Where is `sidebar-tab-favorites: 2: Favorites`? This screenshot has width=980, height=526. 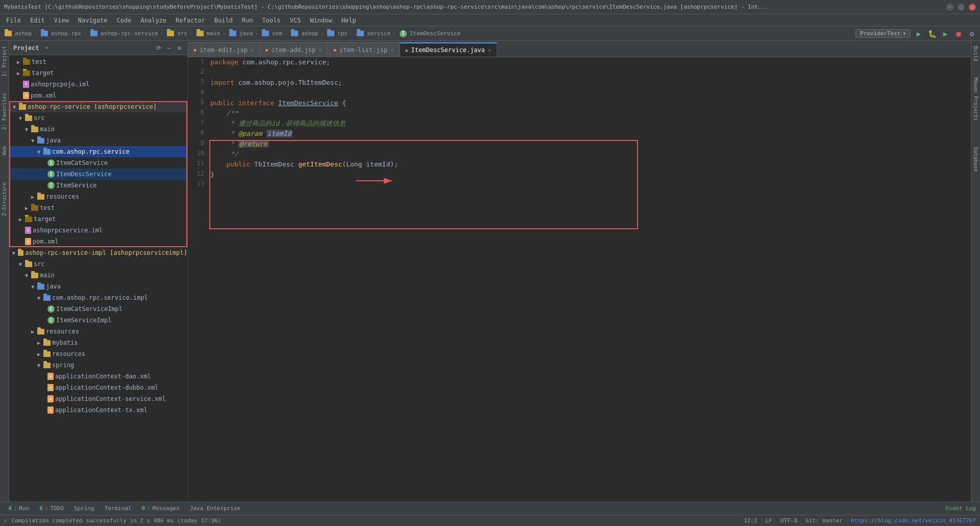 sidebar-tab-favorites: 2: Favorites is located at coordinates (4, 111).